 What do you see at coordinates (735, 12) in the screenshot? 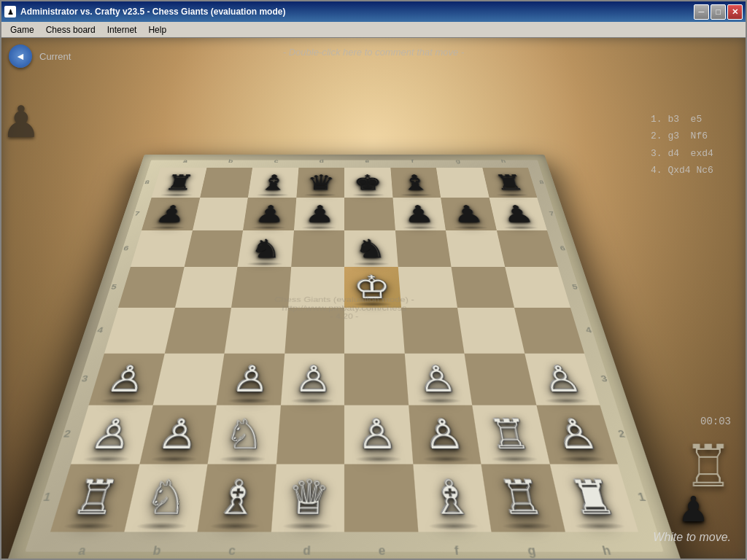
I see `close-button: ✕` at bounding box center [735, 12].